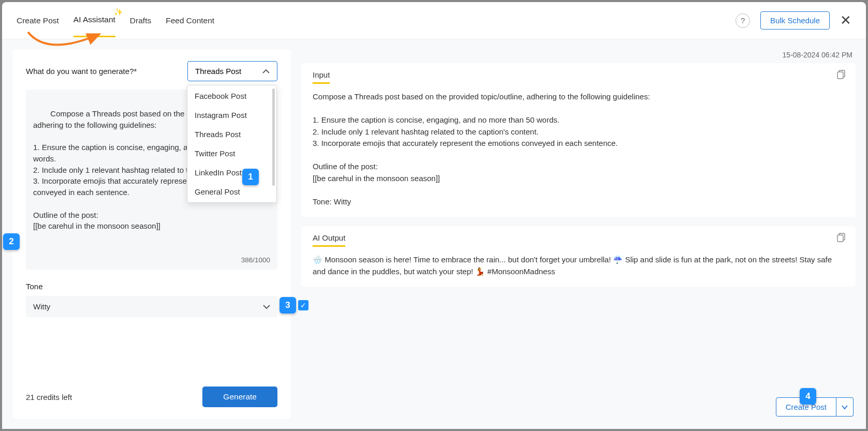 This screenshot has width=868, height=431. Describe the element at coordinates (94, 20) in the screenshot. I see `tab-ai-assistant-label: AI Assistant` at that location.